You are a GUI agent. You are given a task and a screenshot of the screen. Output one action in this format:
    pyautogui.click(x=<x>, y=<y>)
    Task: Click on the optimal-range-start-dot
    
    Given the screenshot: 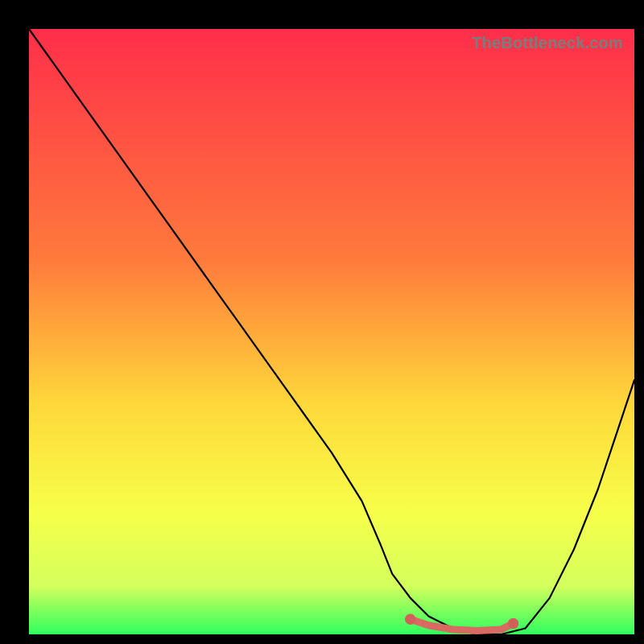 What is the action you would take?
    pyautogui.click(x=411, y=619)
    